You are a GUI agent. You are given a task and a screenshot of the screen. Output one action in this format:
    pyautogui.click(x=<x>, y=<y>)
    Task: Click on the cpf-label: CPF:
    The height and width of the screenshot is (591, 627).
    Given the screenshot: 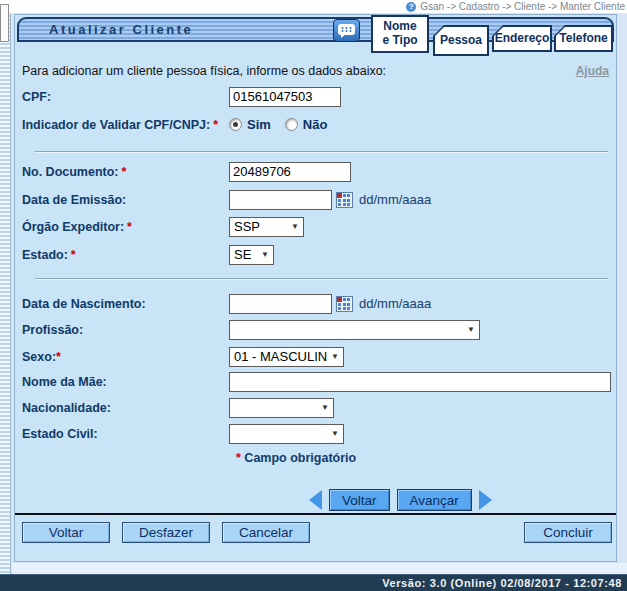 What is the action you would take?
    pyautogui.click(x=36, y=97)
    